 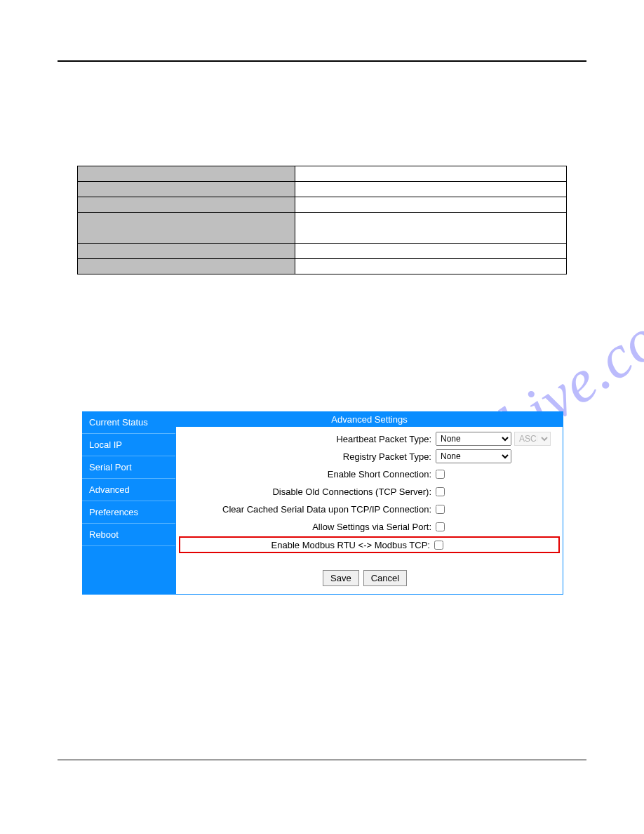 What do you see at coordinates (114, 512) in the screenshot?
I see `sidebar-item-label: Preferences` at bounding box center [114, 512].